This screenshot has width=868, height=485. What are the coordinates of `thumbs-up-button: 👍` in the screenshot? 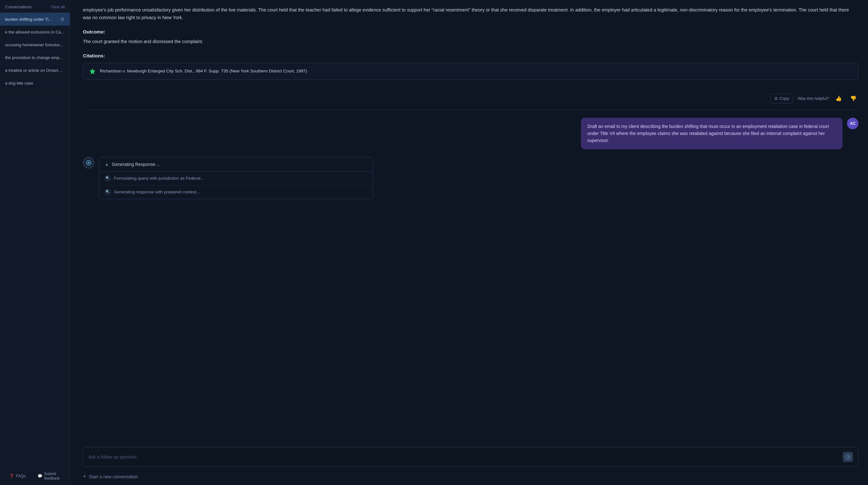 It's located at (839, 98).